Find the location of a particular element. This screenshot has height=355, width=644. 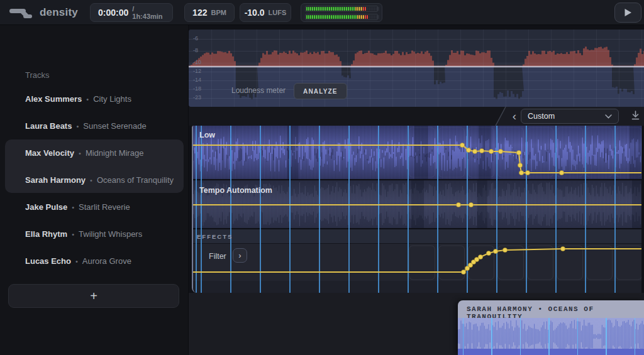

track-artist: Max Velocity is located at coordinates (50, 153).